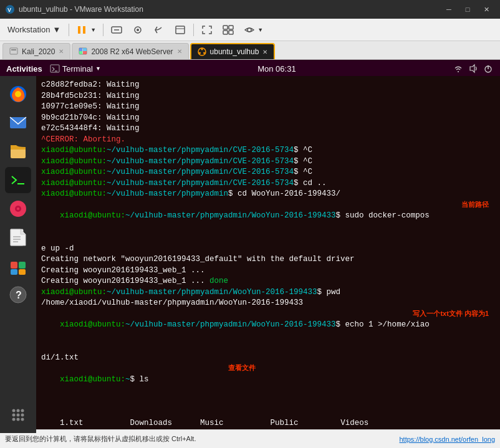 Image resolution: width=500 pixels, height=448 pixels. I want to click on terminal-line-15: Creating wooyun2016199433_web_1 ..., so click(268, 271).